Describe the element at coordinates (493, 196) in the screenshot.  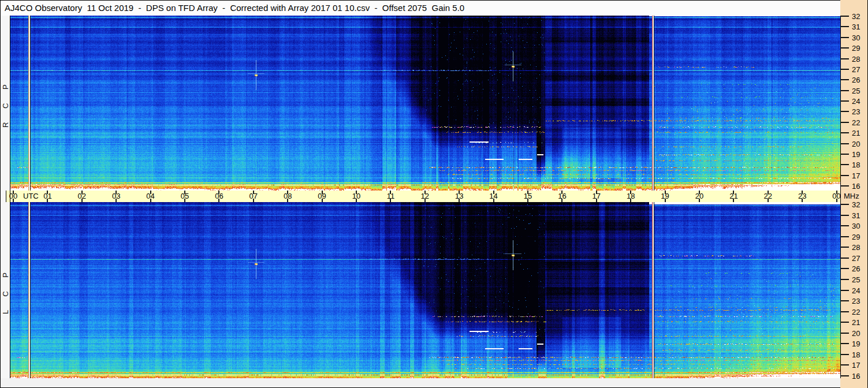
I see `time-tick-label: 14` at that location.